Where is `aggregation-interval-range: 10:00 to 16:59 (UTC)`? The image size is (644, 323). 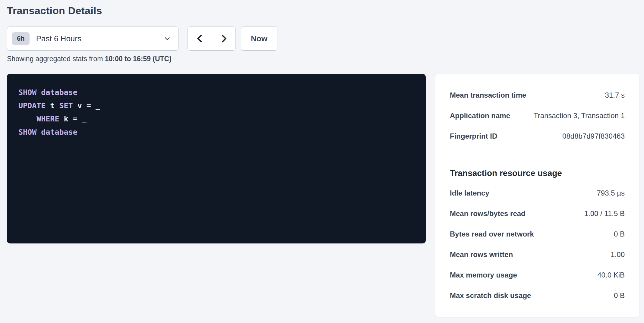 aggregation-interval-range: 10:00 to 16:59 (UTC) is located at coordinates (138, 59).